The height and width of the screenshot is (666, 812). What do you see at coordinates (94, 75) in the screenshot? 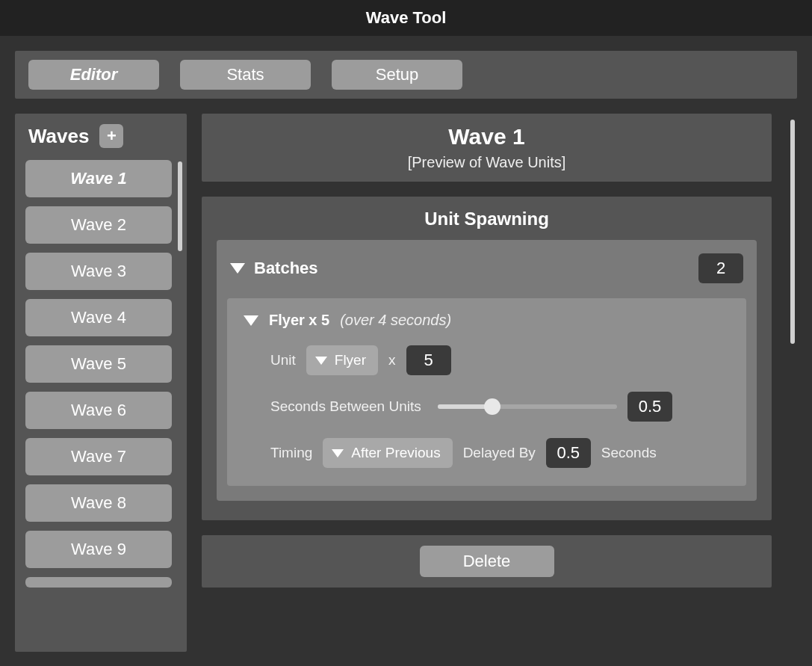
I see `tab-editor: Editor` at bounding box center [94, 75].